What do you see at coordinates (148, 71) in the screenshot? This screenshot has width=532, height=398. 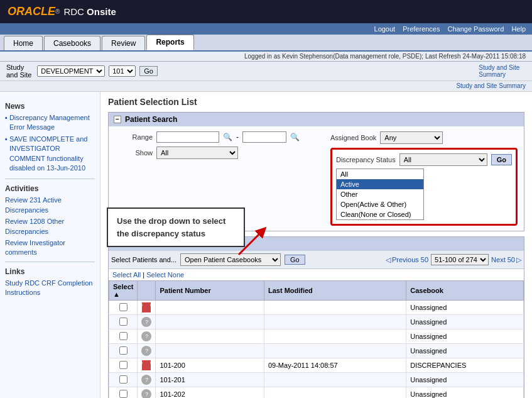 I see `study-site-go-button: Go` at bounding box center [148, 71].